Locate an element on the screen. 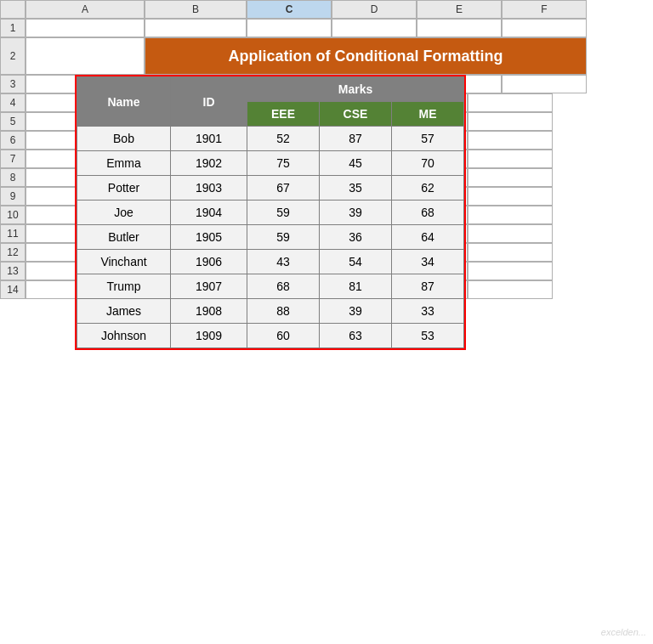 Image resolution: width=653 pixels, height=644 pixels. cell-cse: 63 is located at coordinates (355, 336).